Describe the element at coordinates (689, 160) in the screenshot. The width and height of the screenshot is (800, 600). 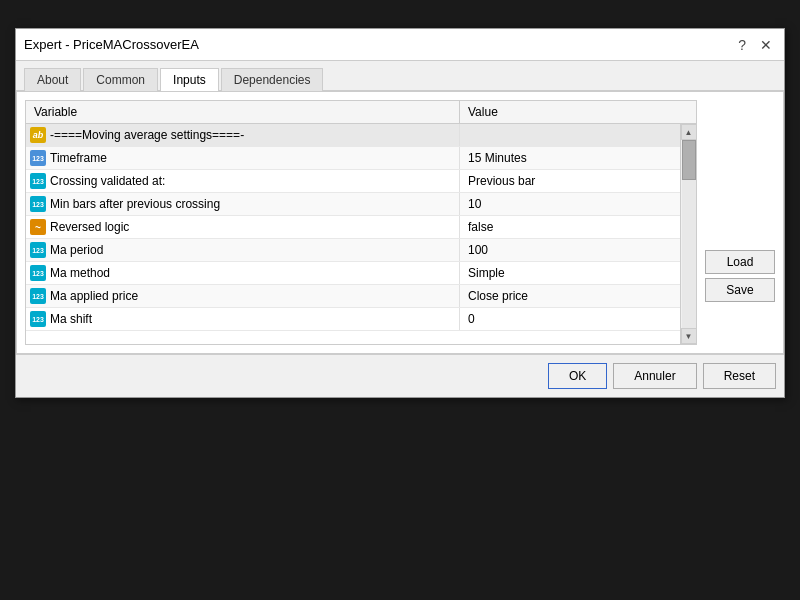
I see `scroll-thumb` at that location.